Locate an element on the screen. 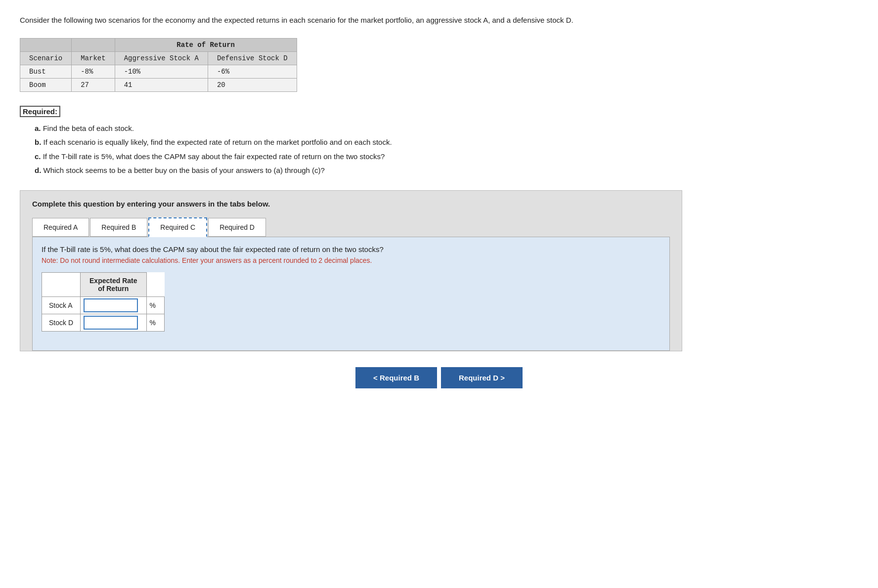 This screenshot has width=878, height=588. rate-of-return-table: Rate of Return Scenario Market Aggressiv… is located at coordinates (158, 65).